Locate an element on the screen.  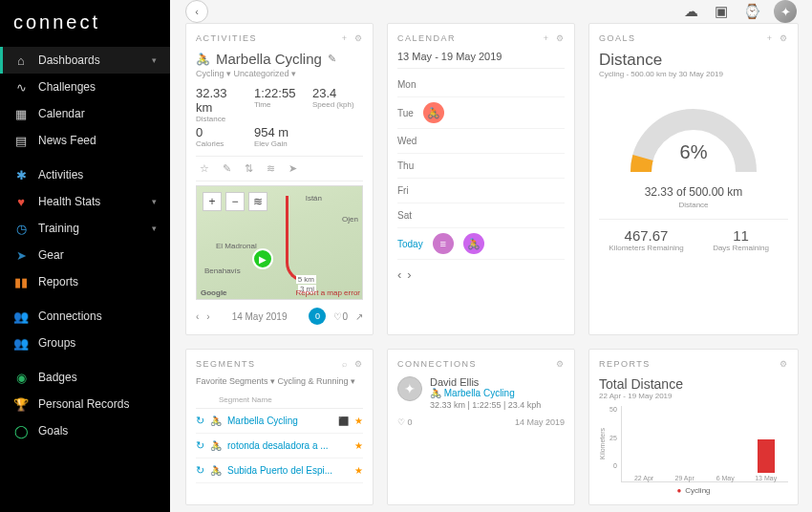
calendar-day: Mon is located at coordinates (481, 85).